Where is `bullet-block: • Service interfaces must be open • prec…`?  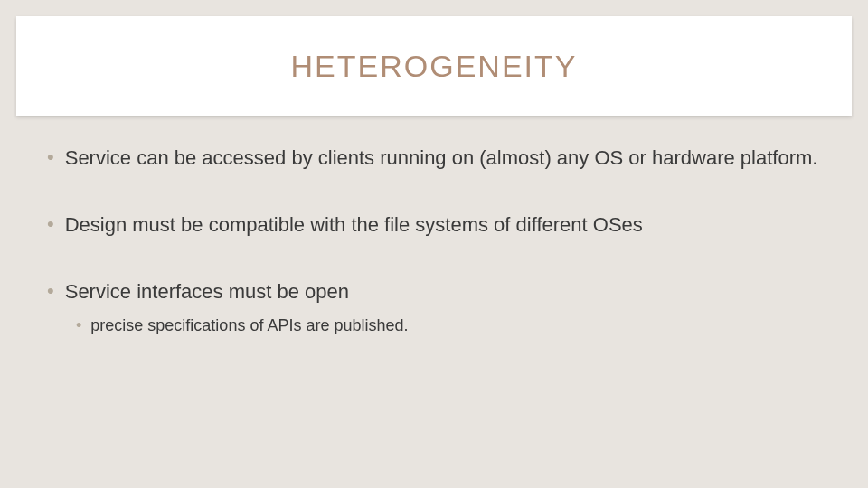 bullet-block: • Service interfaces must be open • prec… is located at coordinates (434, 307).